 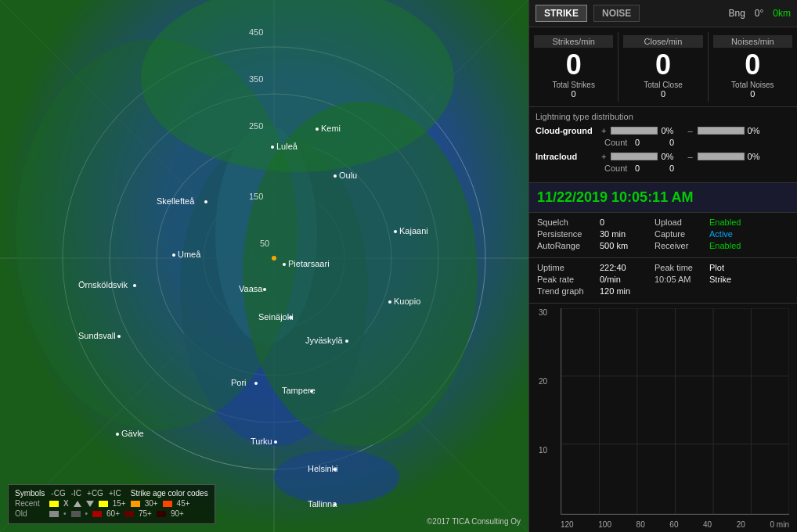 What do you see at coordinates (265, 243) in the screenshot?
I see `range-50: 50` at bounding box center [265, 243].